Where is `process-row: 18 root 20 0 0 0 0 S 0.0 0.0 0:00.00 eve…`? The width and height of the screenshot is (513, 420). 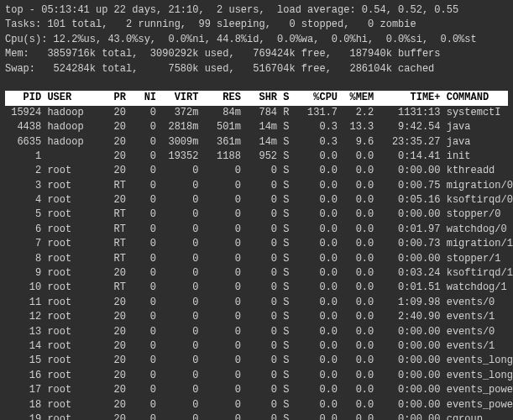 process-row: 18 root 20 0 0 0 0 S 0.0 0.0 0:00.00 eve… is located at coordinates (257, 405).